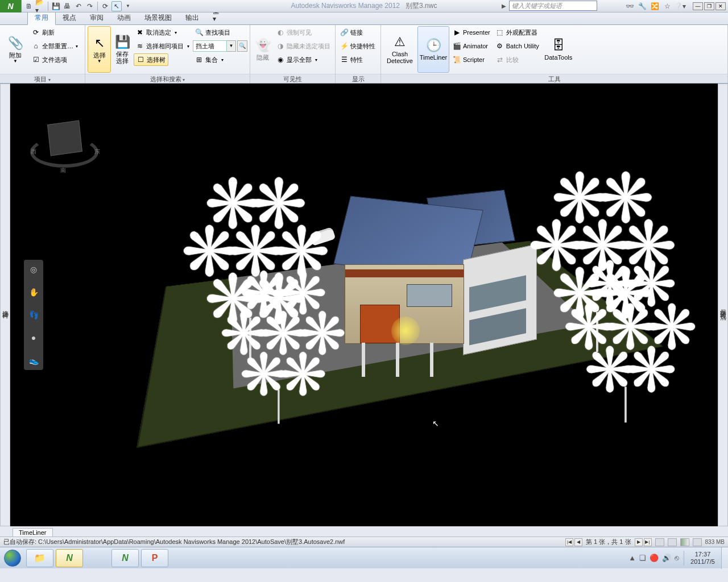  Describe the element at coordinates (400, 49) in the screenshot. I see `clash-detective-button: ⚠ Clash Detective` at that location.